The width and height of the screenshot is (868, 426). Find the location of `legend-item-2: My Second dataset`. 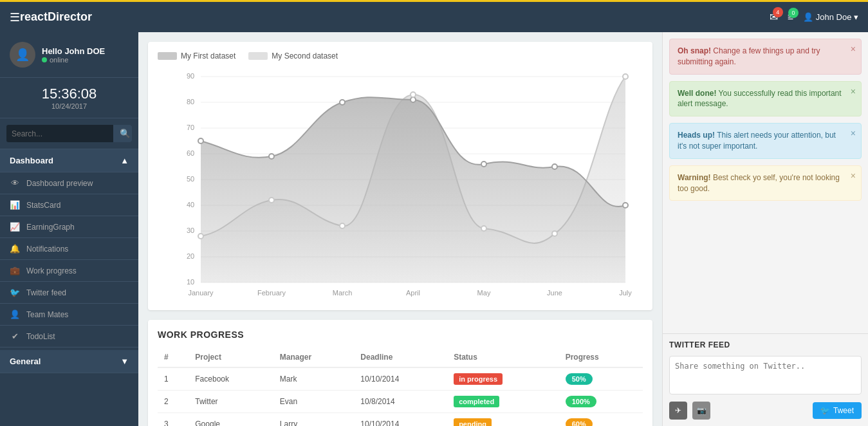

legend-item-2: My Second dataset is located at coordinates (293, 56).